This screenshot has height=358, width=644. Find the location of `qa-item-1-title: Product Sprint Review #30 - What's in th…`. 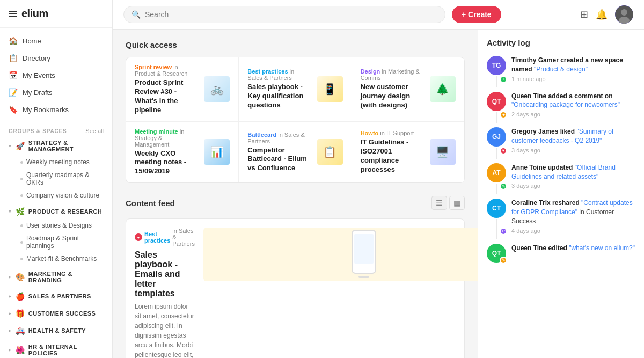

qa-item-1-title: Product Sprint Review #30 - What's in th… is located at coordinates (166, 97).